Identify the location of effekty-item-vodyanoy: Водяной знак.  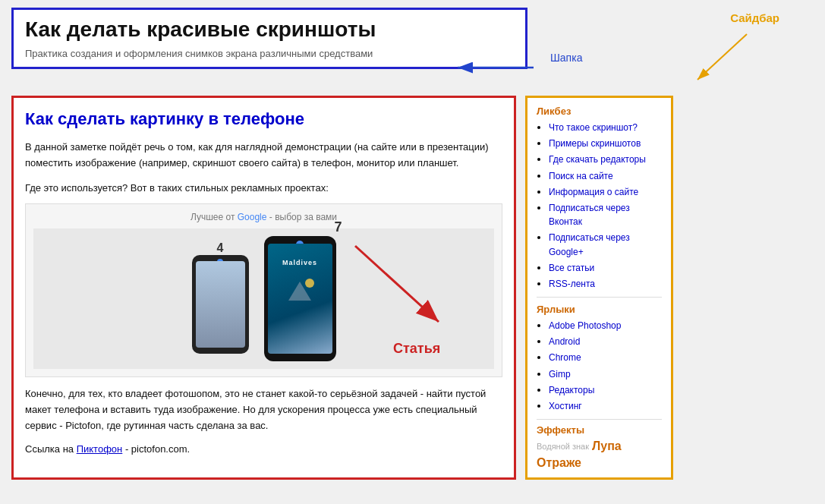
(563, 446).